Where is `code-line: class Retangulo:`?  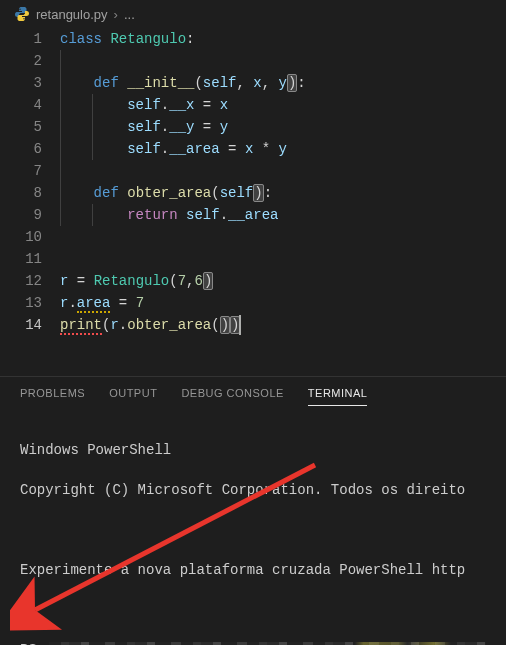 code-line: class Retangulo: is located at coordinates (283, 39).